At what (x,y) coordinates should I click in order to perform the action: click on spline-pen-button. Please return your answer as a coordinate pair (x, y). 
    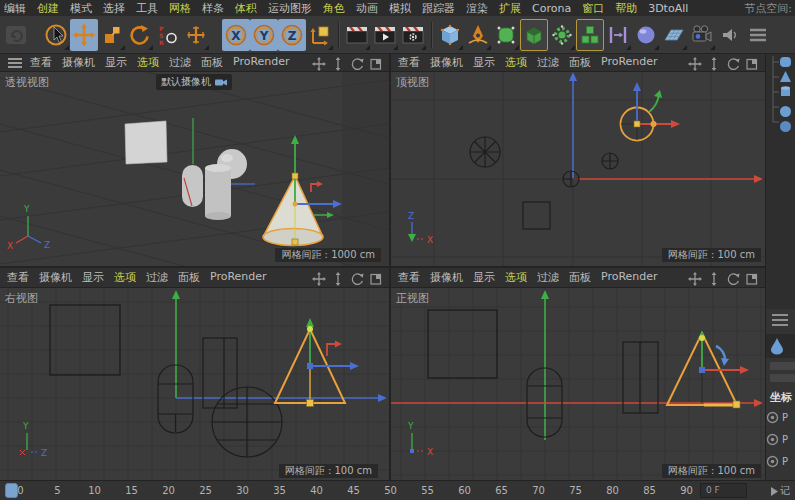
    Looking at the image, I should click on (478, 35).